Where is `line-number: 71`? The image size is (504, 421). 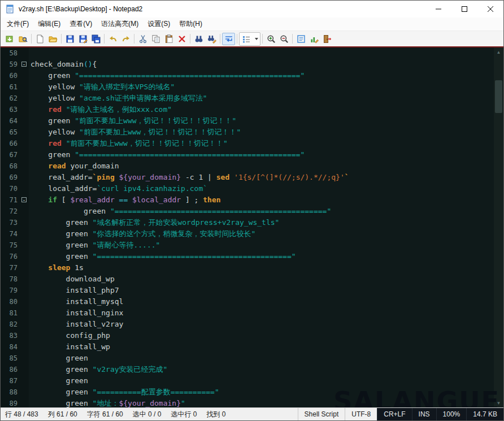 line-number: 71 is located at coordinates (10, 200).